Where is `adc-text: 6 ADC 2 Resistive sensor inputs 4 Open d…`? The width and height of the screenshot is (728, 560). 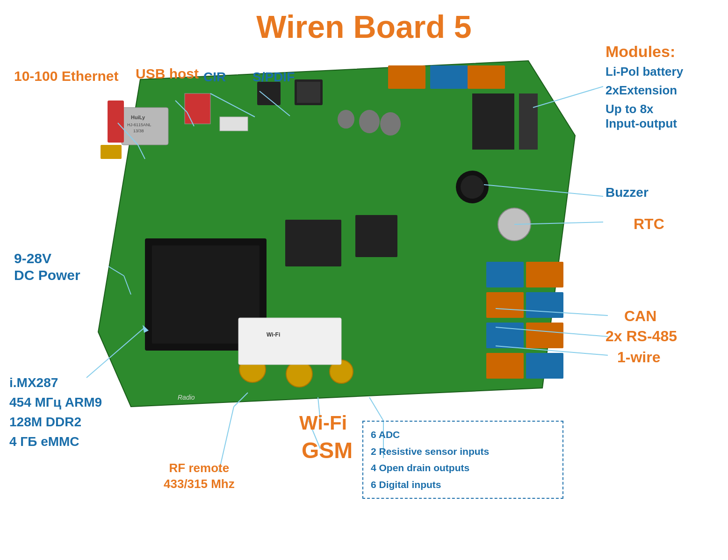
adc-text: 6 ADC 2 Resistive sensor inputs 4 Open d… is located at coordinates (463, 460).